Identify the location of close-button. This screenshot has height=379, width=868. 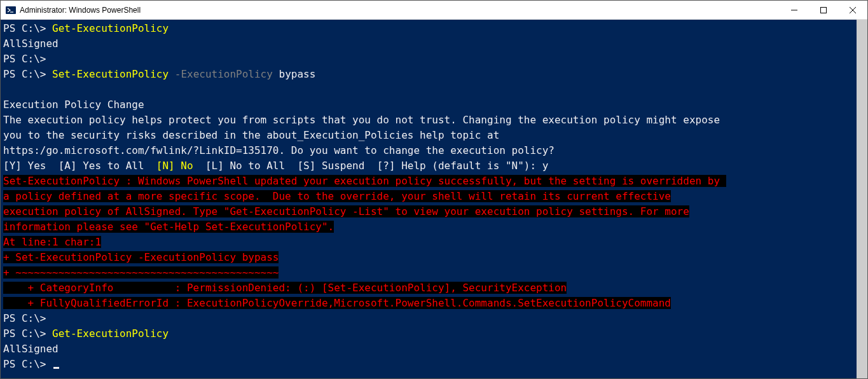
(853, 10).